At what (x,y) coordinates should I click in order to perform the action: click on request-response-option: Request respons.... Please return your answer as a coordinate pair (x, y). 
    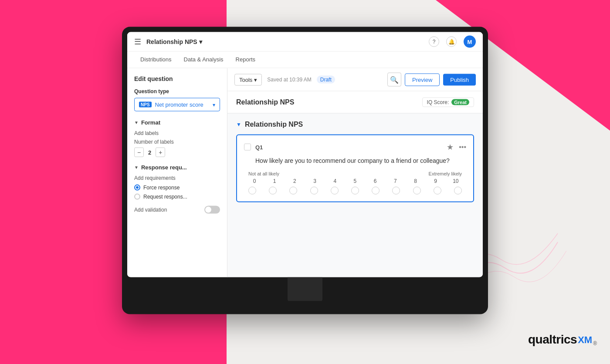
    Looking at the image, I should click on (177, 197).